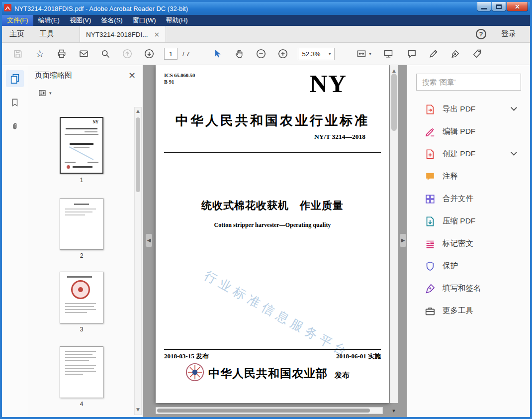  I want to click on close-button: ×, so click(517, 7).